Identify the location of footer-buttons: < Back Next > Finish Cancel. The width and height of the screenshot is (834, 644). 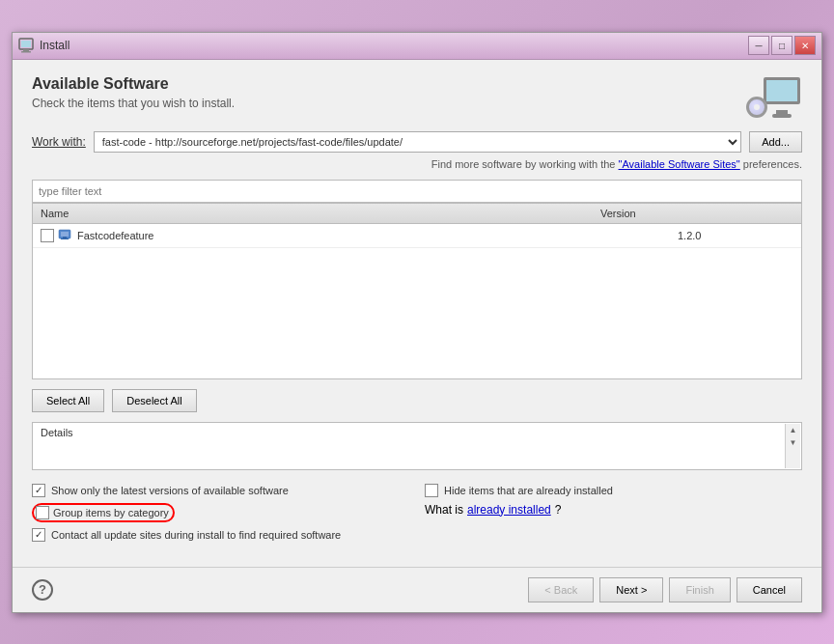
(665, 590).